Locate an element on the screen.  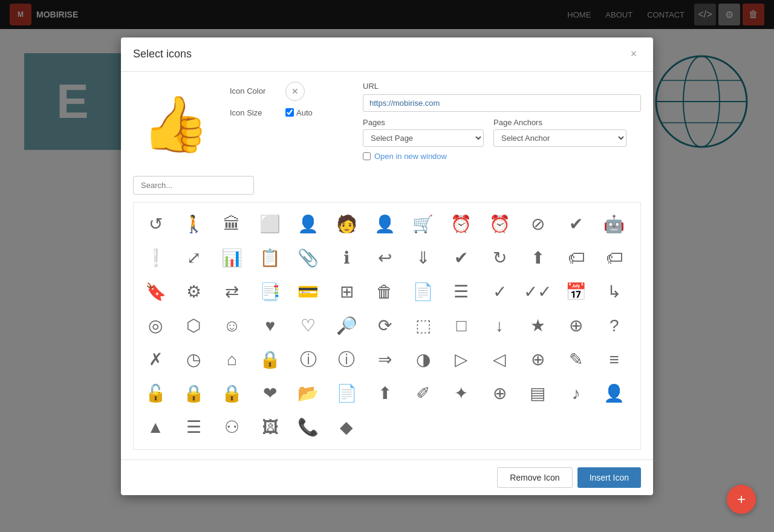
info-badge-icon: ℹ is located at coordinates (346, 258).